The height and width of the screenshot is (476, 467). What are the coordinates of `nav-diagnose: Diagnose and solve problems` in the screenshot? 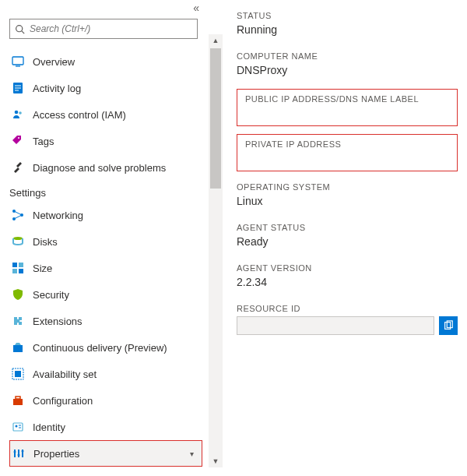 It's located at (106, 167).